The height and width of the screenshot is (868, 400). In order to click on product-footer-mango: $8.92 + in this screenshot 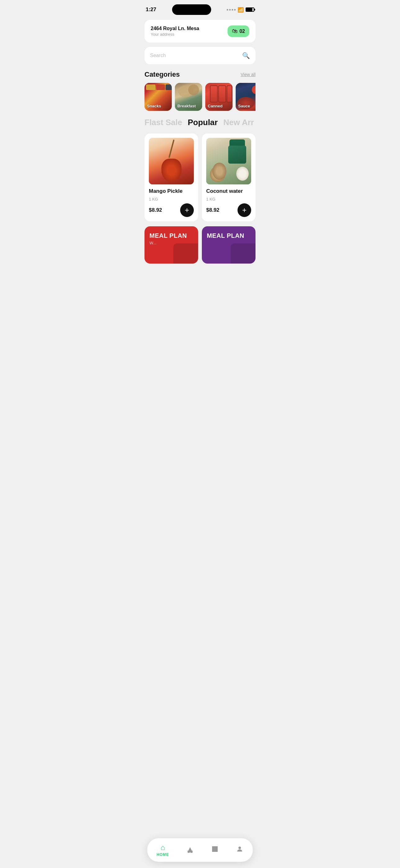, I will do `click(171, 210)`.